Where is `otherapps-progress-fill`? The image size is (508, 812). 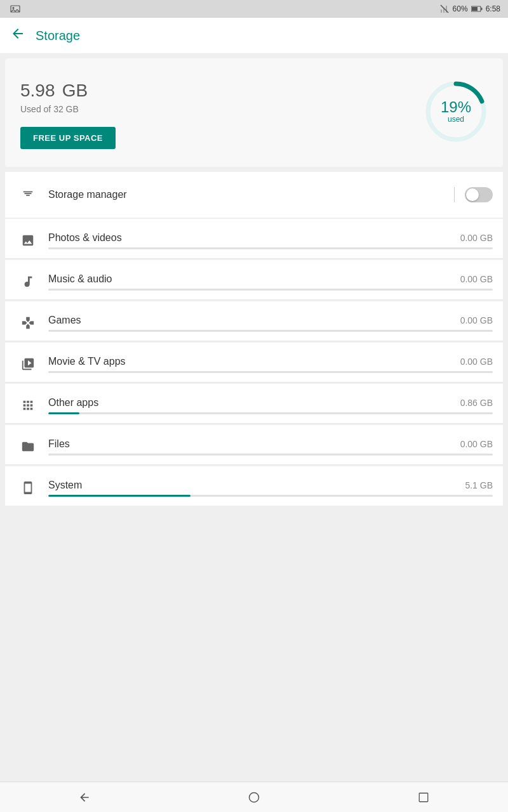
otherapps-progress-fill is located at coordinates (64, 414).